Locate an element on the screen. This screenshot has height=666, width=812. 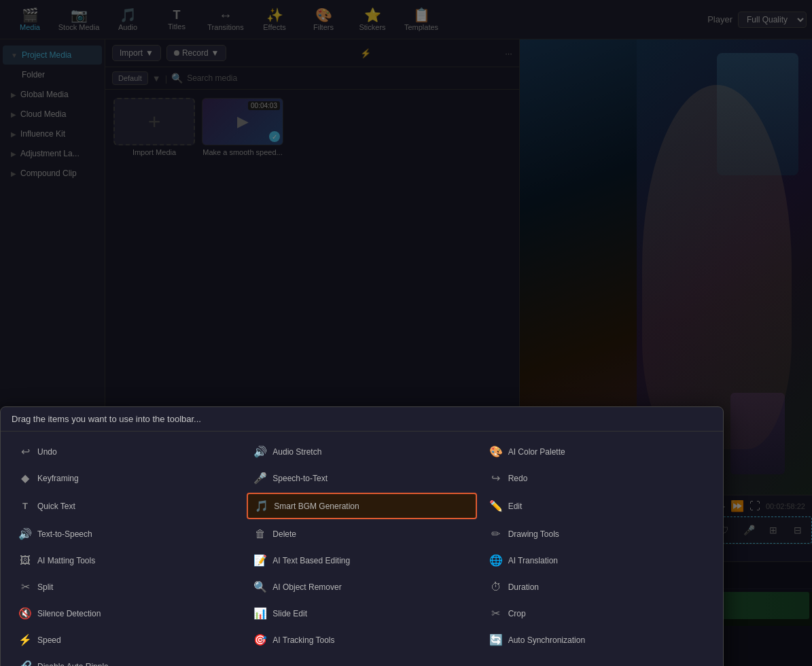
custom-slide-edit: 📊 Slide Edit is located at coordinates (361, 613).